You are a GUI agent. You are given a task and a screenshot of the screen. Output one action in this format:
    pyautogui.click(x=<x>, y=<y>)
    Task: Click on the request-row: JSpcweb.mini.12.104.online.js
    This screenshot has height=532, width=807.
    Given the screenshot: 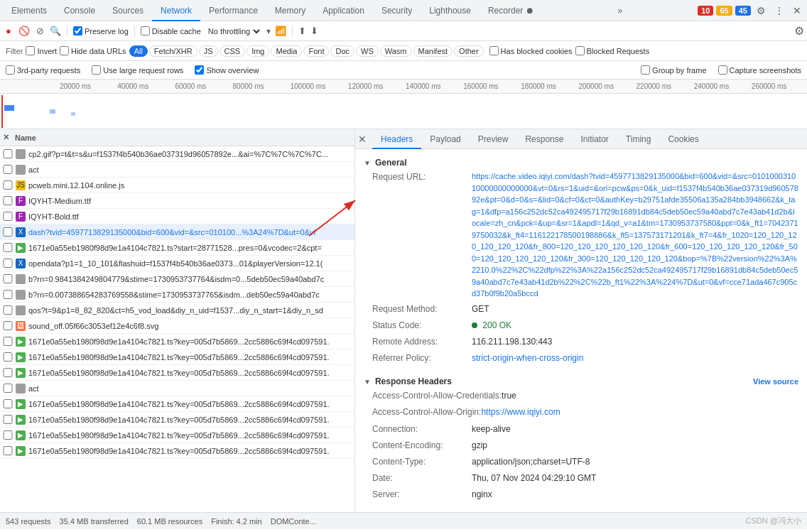 What is the action you would take?
    pyautogui.click(x=178, y=185)
    